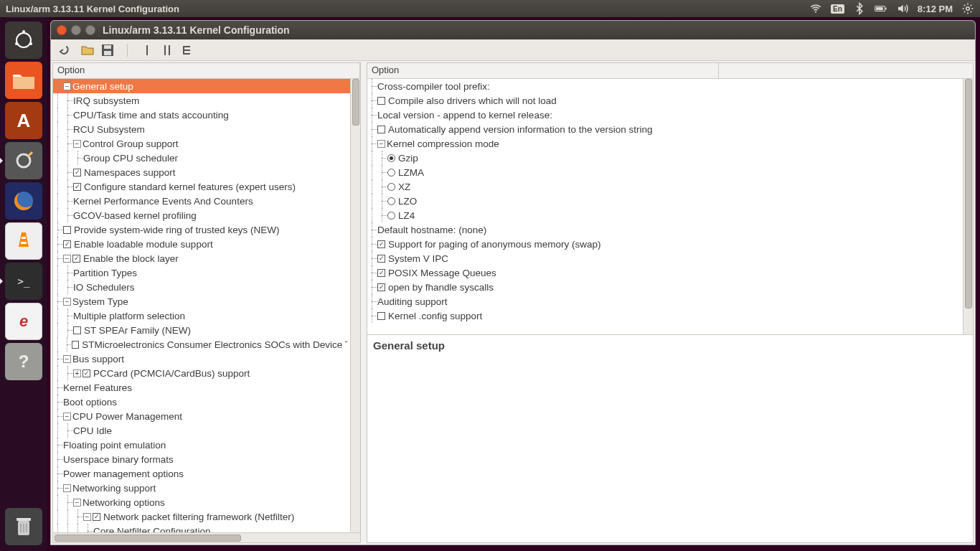 The height and width of the screenshot is (551, 980). What do you see at coordinates (355, 306) in the screenshot?
I see `left-vscrollbar` at bounding box center [355, 306].